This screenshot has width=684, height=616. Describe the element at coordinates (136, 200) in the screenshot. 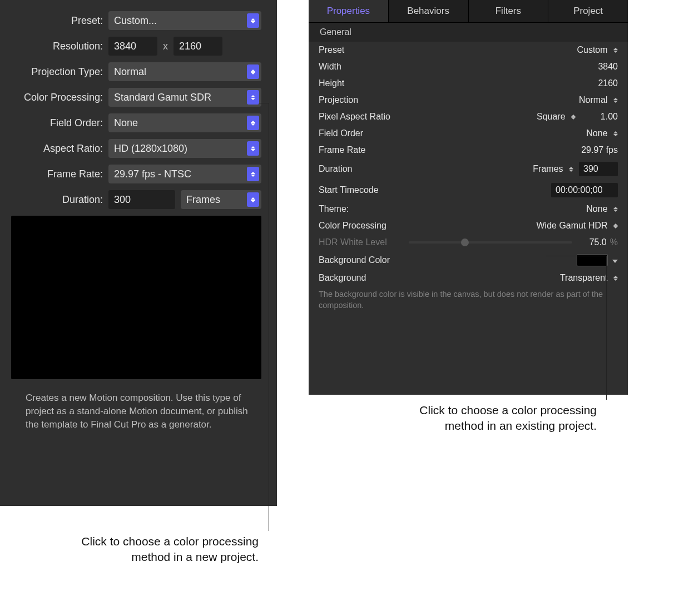

I see `duration-row: Duration: Frames` at that location.